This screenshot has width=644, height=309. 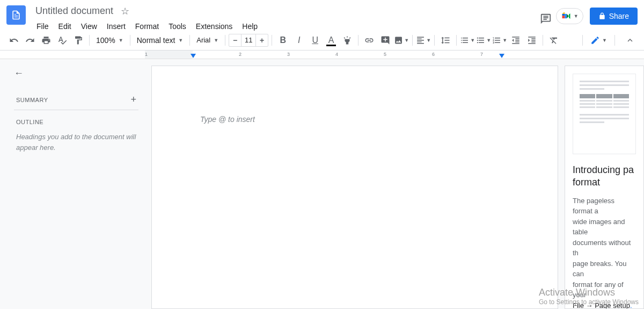 What do you see at coordinates (604, 176) in the screenshot?
I see `panel-heading: Introducing pa format` at bounding box center [604, 176].